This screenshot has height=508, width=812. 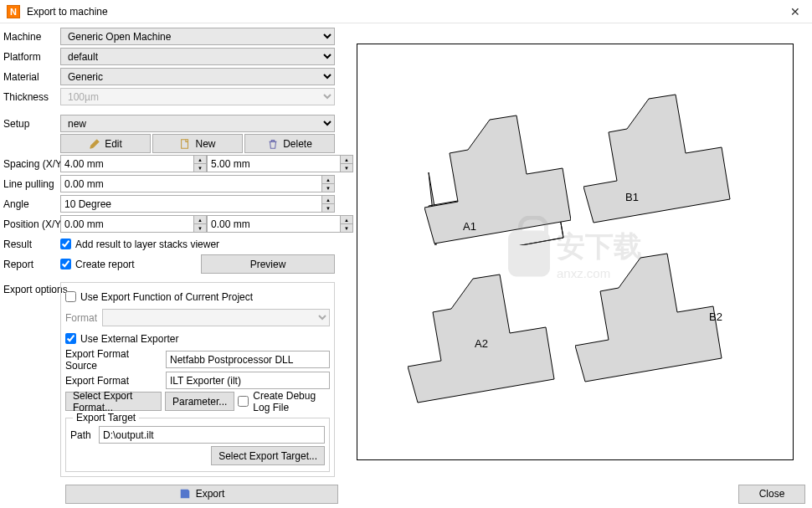 I want to click on linepull-spinner: ▲▼, so click(x=328, y=184).